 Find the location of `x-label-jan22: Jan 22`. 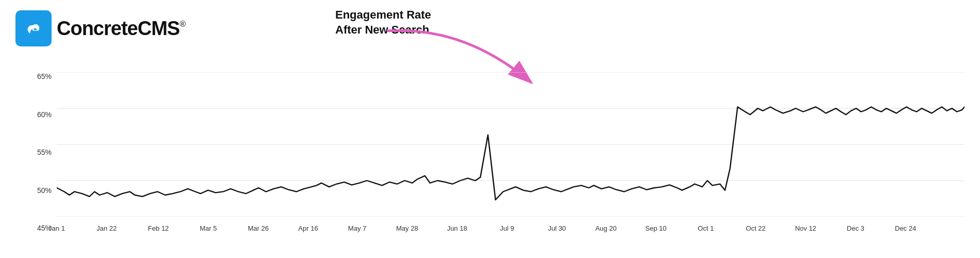

x-label-jan22: Jan 22 is located at coordinates (106, 228).